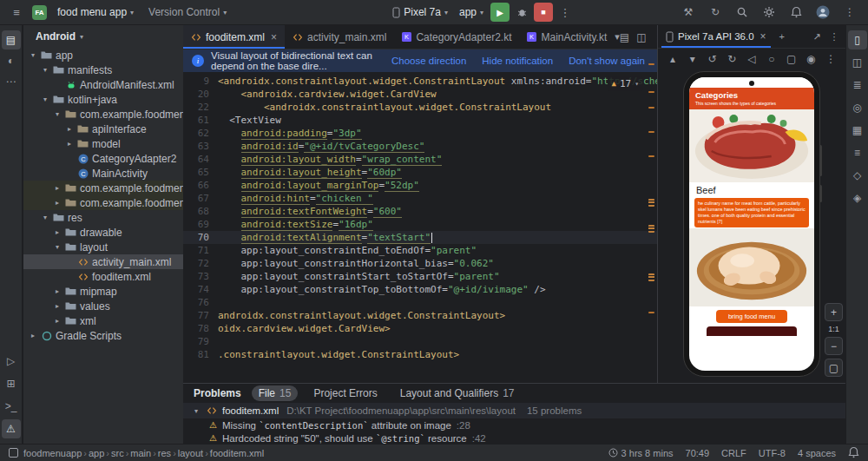 This screenshot has width=868, height=461. I want to click on app-quality-insights-icon: ◎, so click(858, 108).